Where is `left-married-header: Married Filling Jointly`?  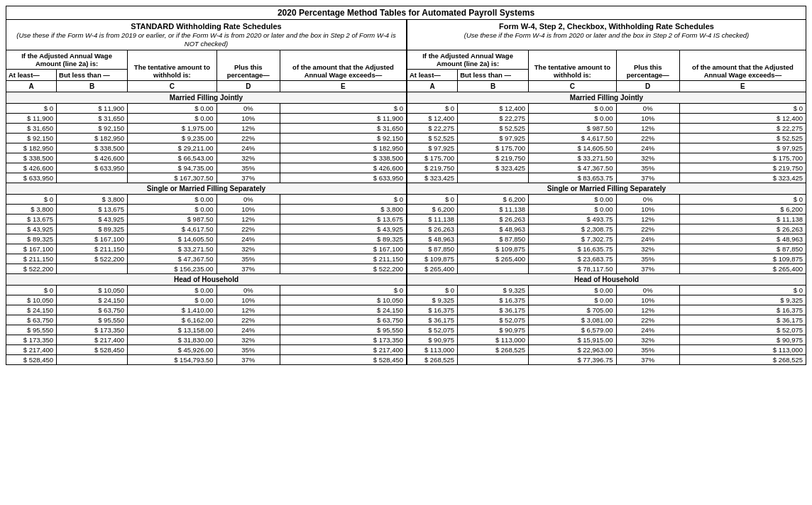 left-married-header: Married Filling Jointly is located at coordinates (207, 98).